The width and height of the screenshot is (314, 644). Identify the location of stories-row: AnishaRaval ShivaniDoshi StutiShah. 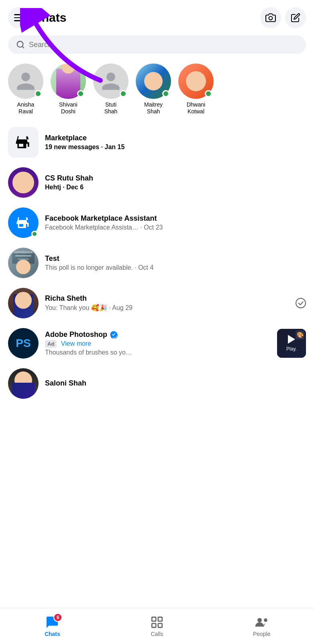
(157, 91).